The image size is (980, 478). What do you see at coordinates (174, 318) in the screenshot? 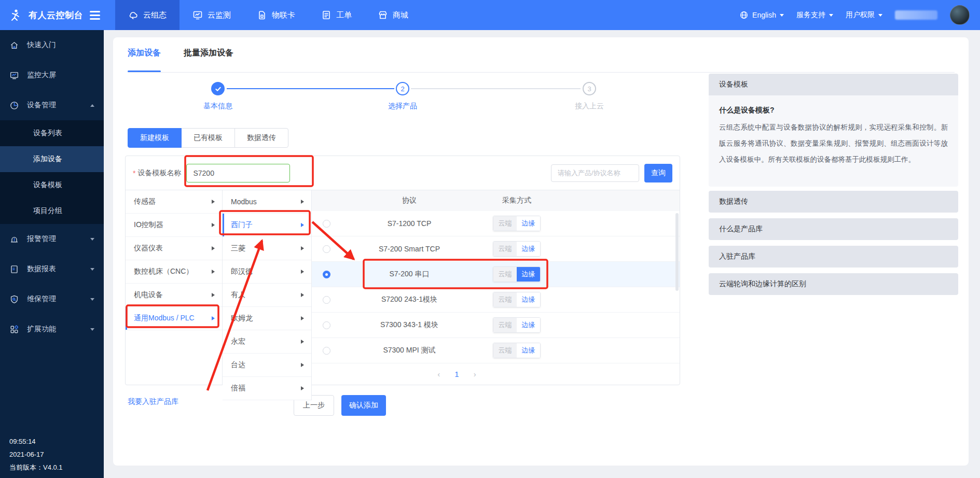
I see `category-item-modbus-plc: 通用Modbus / PLC` at bounding box center [174, 318].